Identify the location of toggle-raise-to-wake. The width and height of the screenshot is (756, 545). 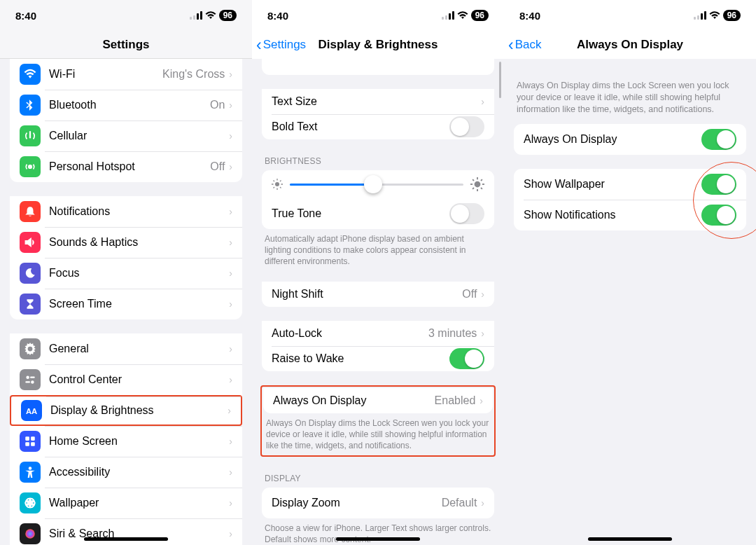
(467, 359).